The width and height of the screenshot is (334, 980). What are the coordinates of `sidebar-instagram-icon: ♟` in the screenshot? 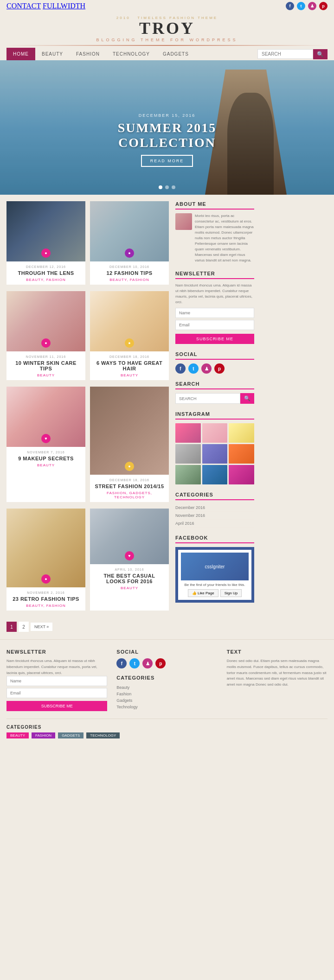 It's located at (206, 369).